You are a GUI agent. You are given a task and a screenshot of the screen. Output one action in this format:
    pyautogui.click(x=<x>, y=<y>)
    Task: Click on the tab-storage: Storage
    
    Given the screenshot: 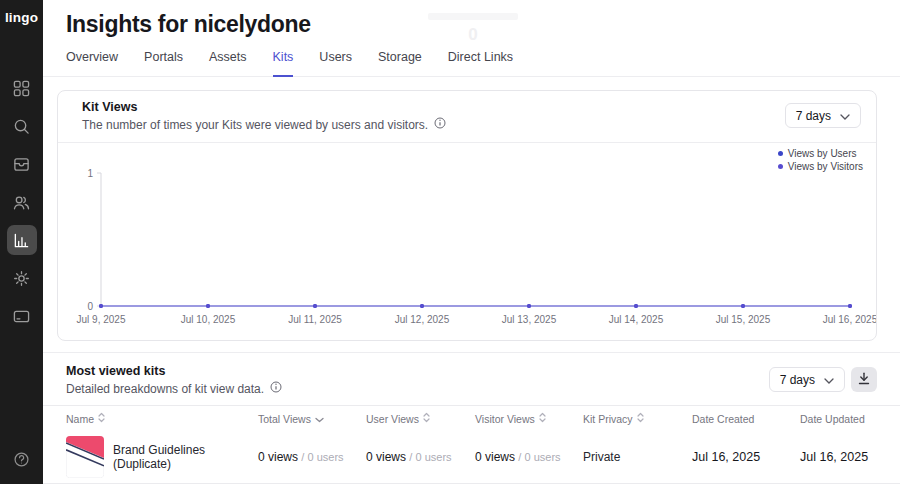 What is the action you would take?
    pyautogui.click(x=400, y=63)
    